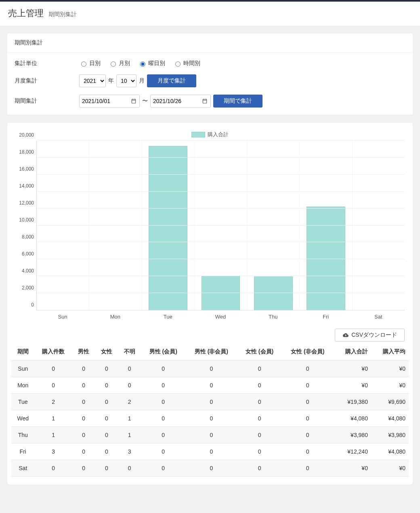 The width and height of the screenshot is (420, 513). What do you see at coordinates (120, 63) in the screenshot?
I see `radio-monthly: 月別` at bounding box center [120, 63].